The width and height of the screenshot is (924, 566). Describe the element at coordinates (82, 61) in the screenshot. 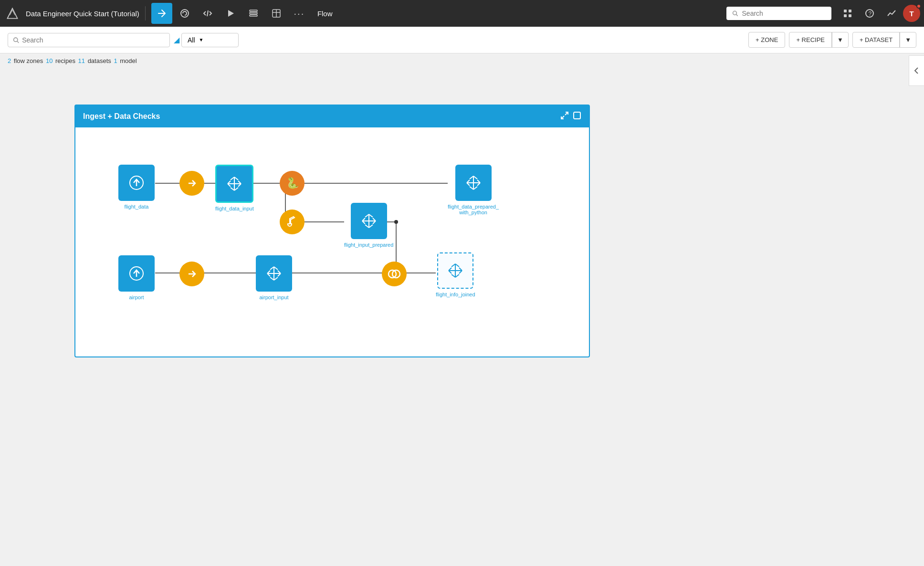

I see `dataset-count-link: 11` at that location.